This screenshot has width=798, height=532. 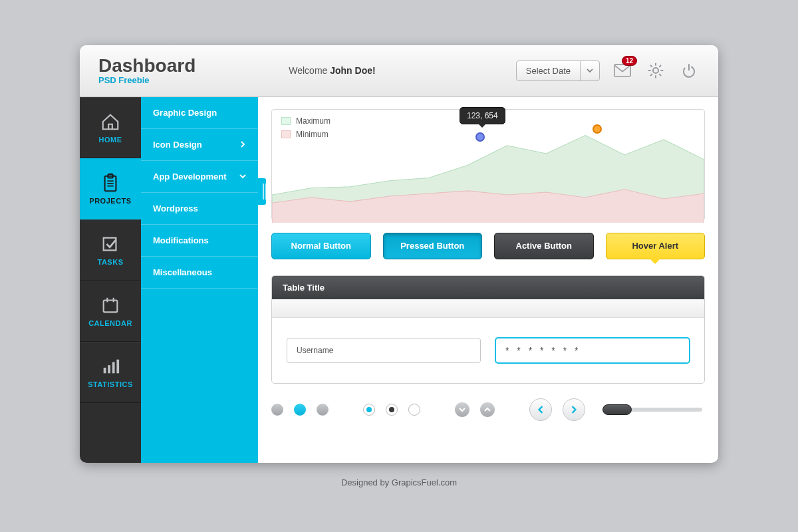 What do you see at coordinates (110, 244) in the screenshot?
I see `check-icon` at bounding box center [110, 244].